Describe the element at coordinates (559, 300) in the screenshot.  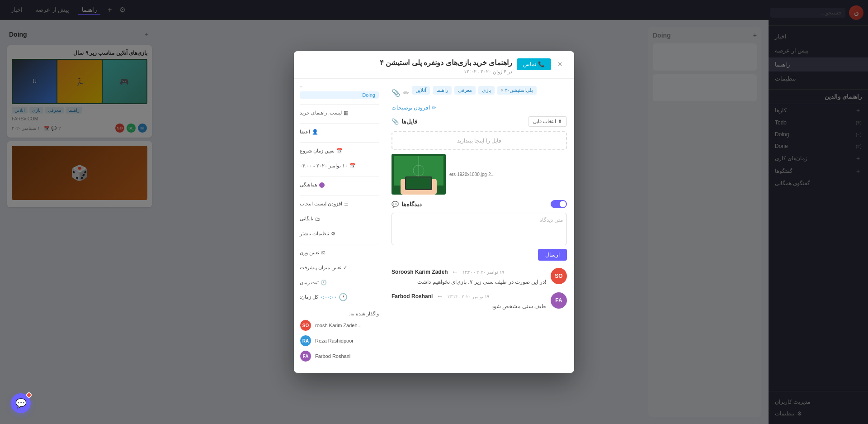
I see `comment-avatar: FA` at that location.